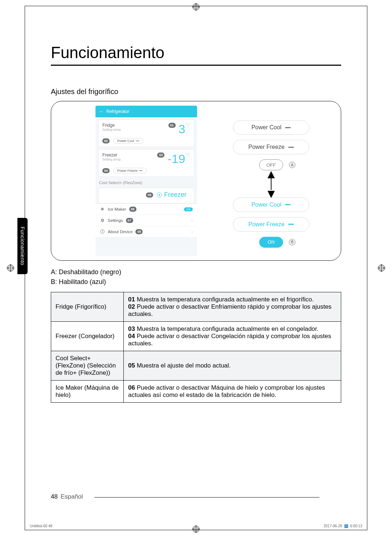 The width and height of the screenshot is (392, 536). What do you see at coordinates (232, 391) in the screenshot?
I see `row4-right: 06 Puede activar o desactivar Máquina de…` at bounding box center [232, 391].